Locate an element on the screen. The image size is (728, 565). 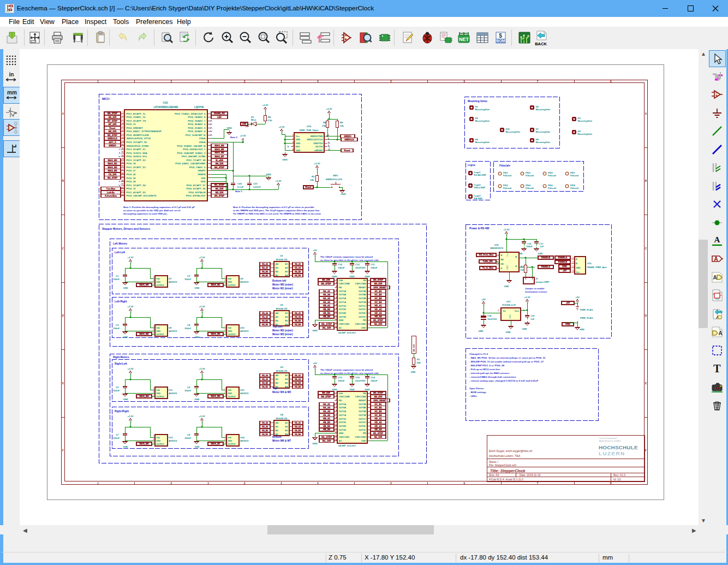
svg-text: HA_B1 is located at coordinates (265, 435).